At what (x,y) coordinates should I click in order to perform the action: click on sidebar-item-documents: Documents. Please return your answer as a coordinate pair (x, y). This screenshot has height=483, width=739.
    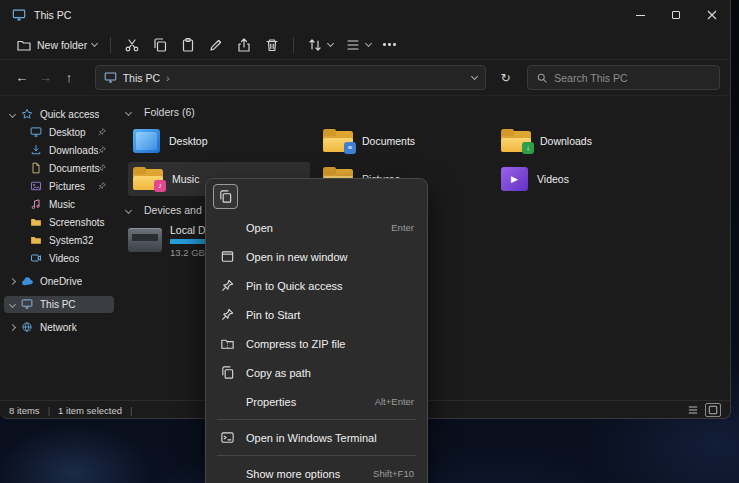
    Looking at the image, I should click on (59, 168).